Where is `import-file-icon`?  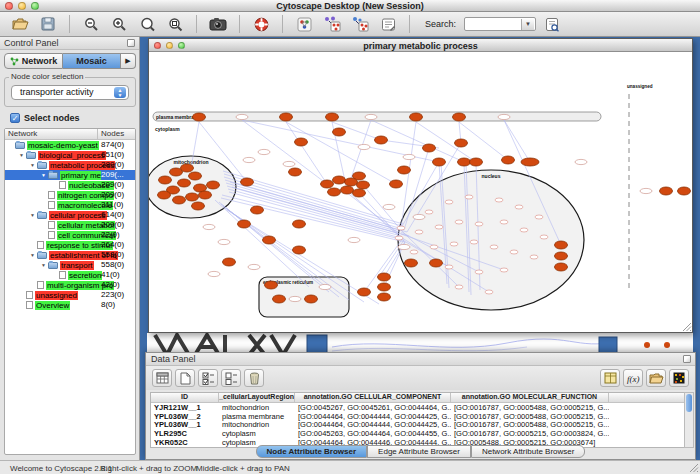 import-file-icon is located at coordinates (656, 378).